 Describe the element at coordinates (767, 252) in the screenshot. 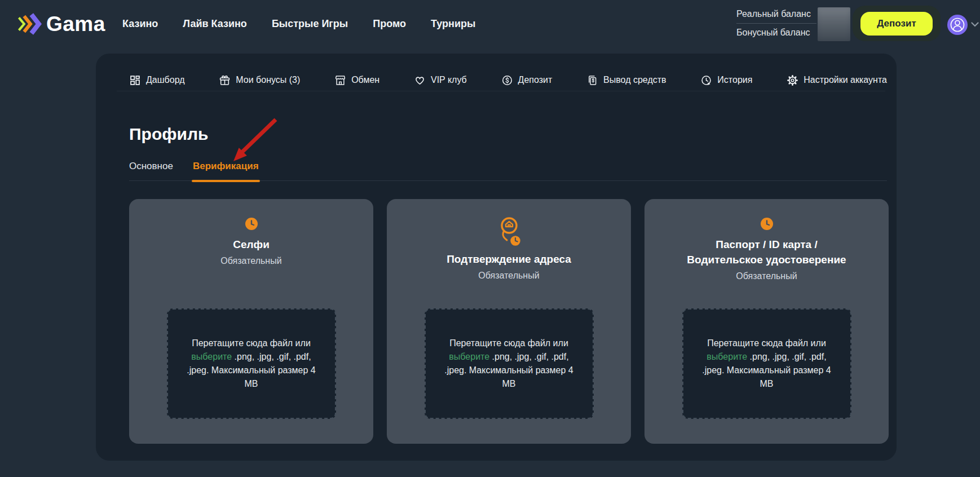

I see `verification-card-title: Паспорт / ID карта / Водительское удосто…` at that location.